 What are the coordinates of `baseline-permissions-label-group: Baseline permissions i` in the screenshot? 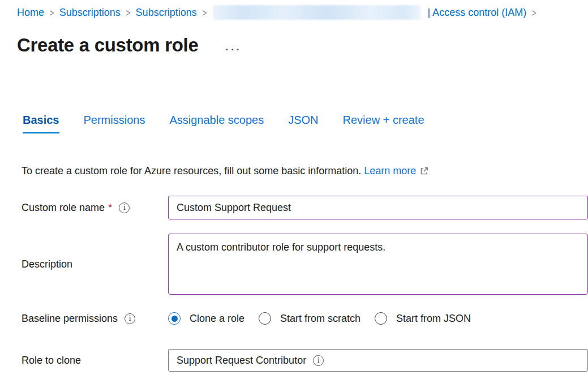 It's located at (95, 319).